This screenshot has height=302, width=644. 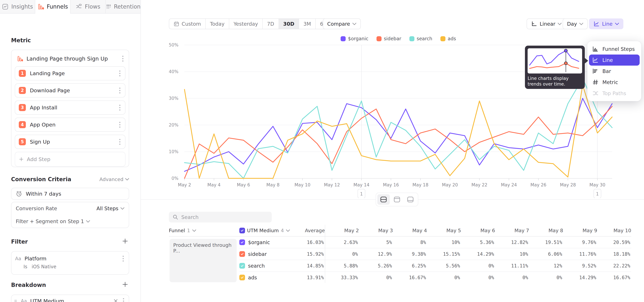 What do you see at coordinates (70, 73) in the screenshot?
I see `funnel-step: 1Landing Page` at bounding box center [70, 73].